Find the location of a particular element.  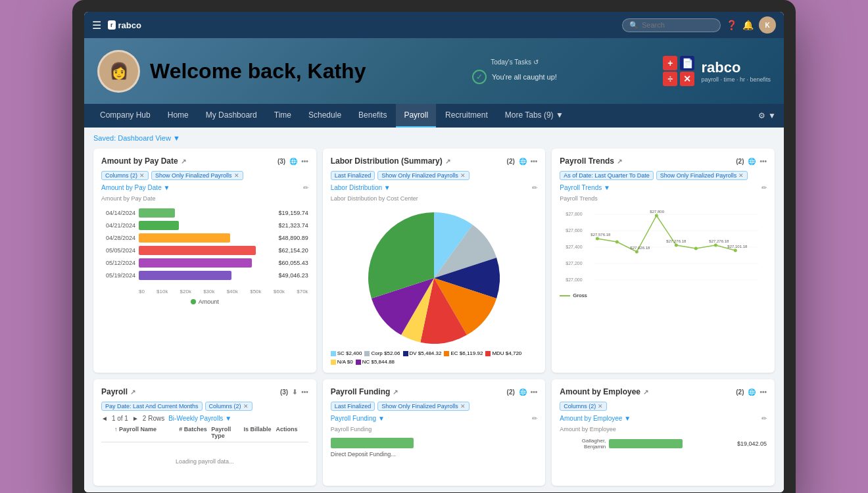

x-label: $0 is located at coordinates (142, 292).